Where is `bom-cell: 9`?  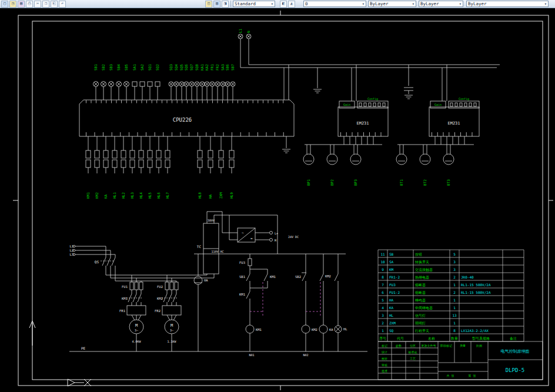 bom-cell: 9 is located at coordinates (383, 269).